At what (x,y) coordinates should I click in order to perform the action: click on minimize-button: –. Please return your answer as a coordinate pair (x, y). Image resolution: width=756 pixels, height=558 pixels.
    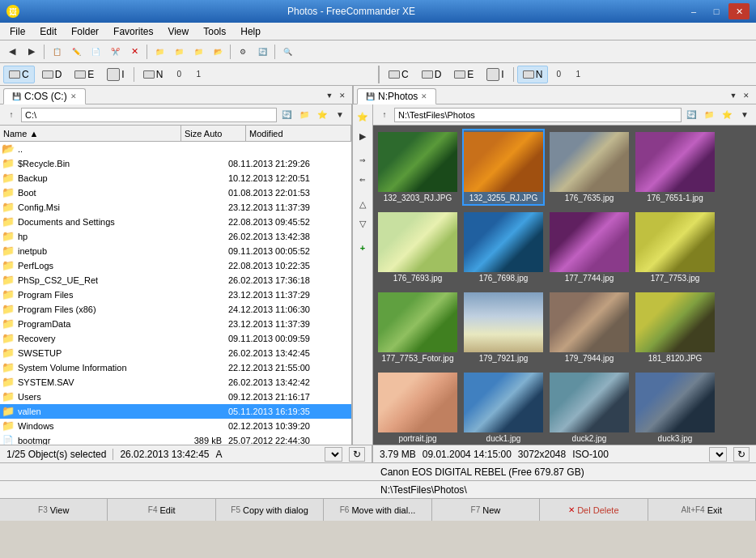
    Looking at the image, I should click on (694, 11).